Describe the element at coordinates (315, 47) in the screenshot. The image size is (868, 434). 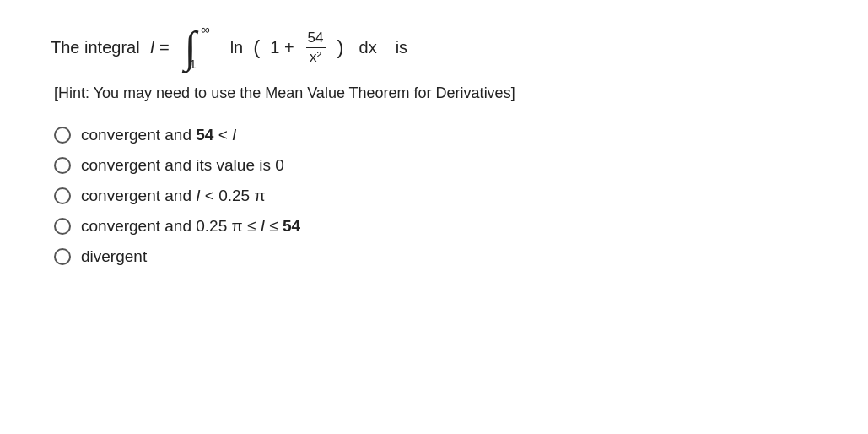
I see `fraction: 54 x²` at that location.